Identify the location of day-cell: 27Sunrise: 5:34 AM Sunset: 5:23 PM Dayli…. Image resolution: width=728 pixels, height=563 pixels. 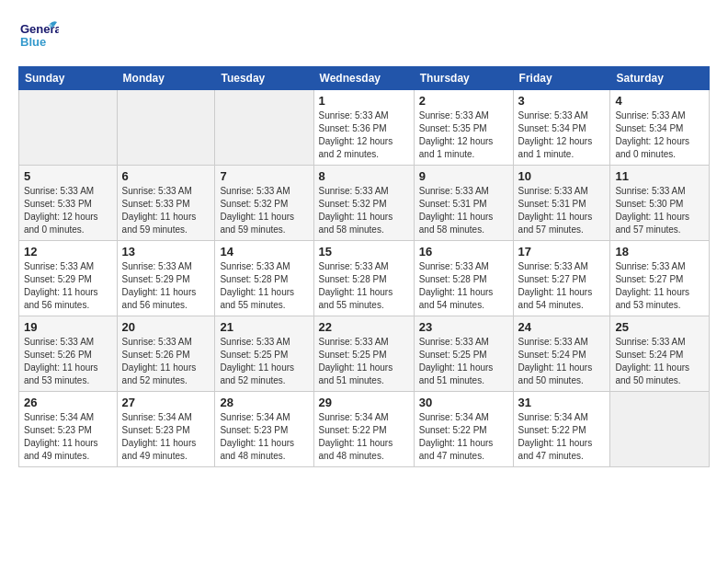
(165, 430).